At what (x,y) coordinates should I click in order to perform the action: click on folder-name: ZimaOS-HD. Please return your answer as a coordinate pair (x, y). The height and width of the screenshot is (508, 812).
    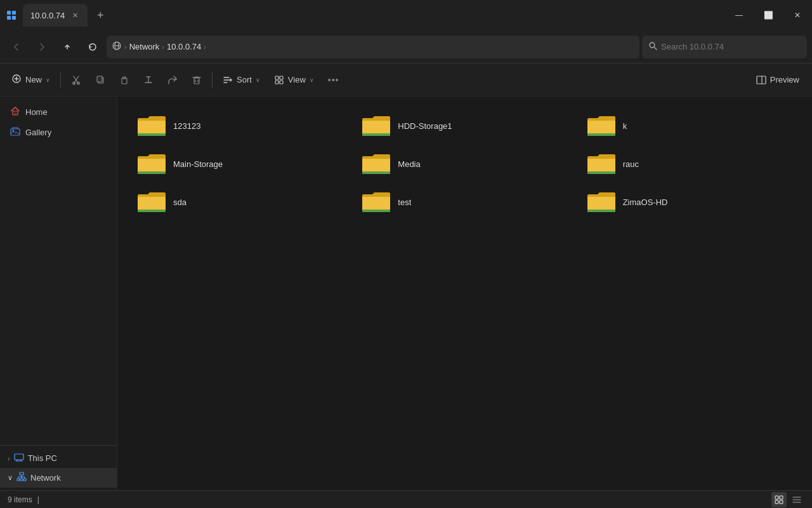
    Looking at the image, I should click on (646, 202).